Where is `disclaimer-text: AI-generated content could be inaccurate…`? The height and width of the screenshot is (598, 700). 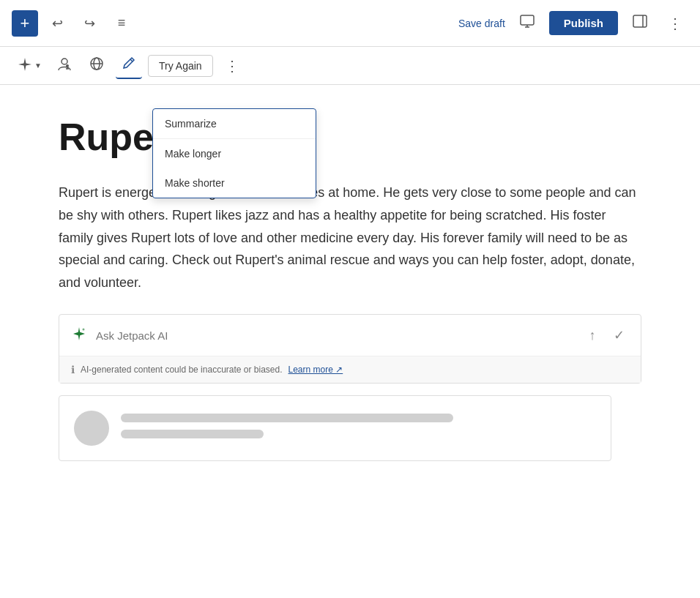
disclaimer-text: AI-generated content could be inaccurate… is located at coordinates (182, 370).